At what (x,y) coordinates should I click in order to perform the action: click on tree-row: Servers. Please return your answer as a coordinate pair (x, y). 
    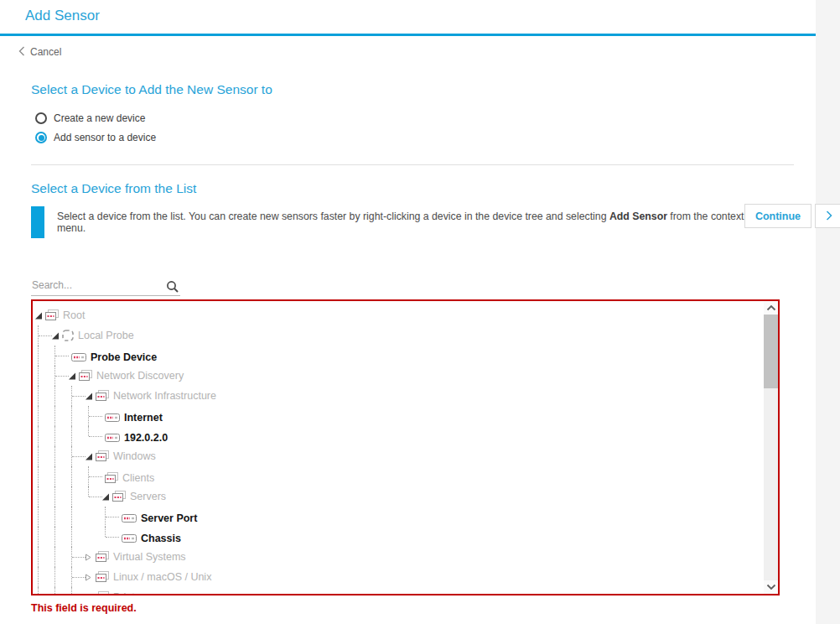
    Looking at the image, I should click on (398, 497).